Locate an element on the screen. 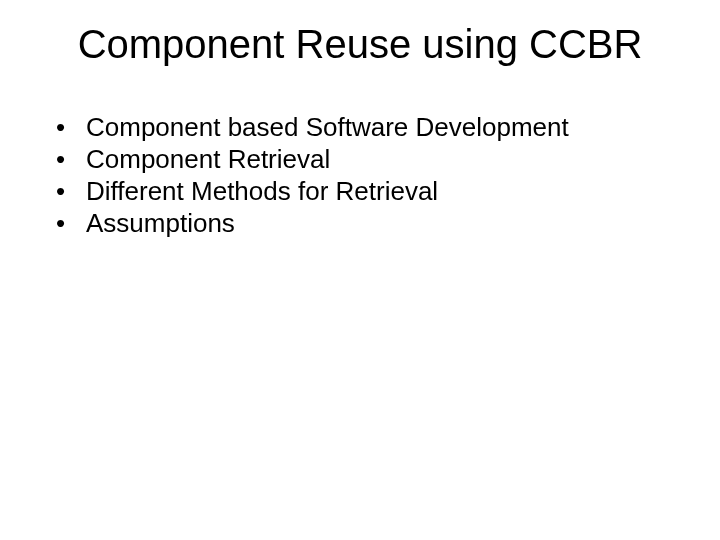  slide-title: Component Reuse using CCBR is located at coordinates (360, 44).